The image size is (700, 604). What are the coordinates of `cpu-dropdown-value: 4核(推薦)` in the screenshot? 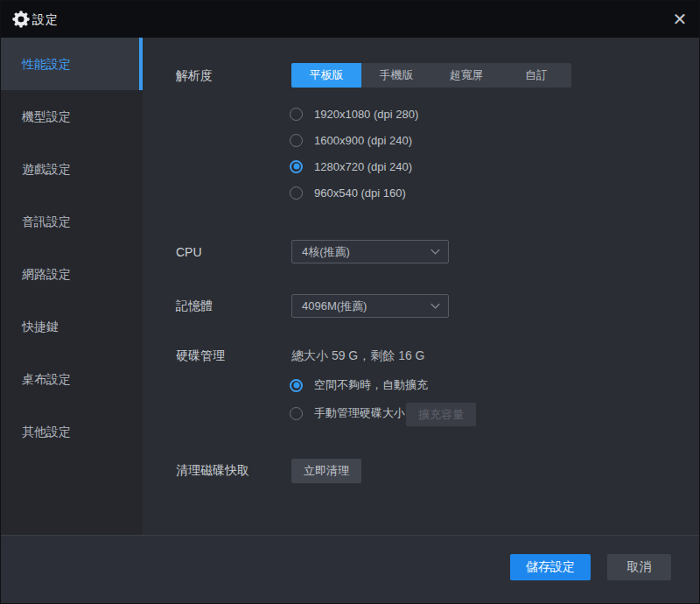 It's located at (326, 252).